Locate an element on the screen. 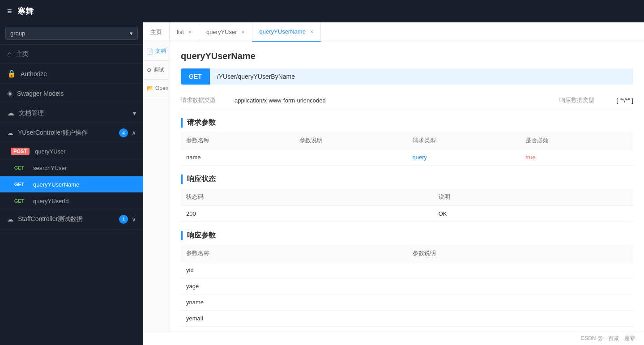  sidebar-item-home-label: 主页 is located at coordinates (22, 54).